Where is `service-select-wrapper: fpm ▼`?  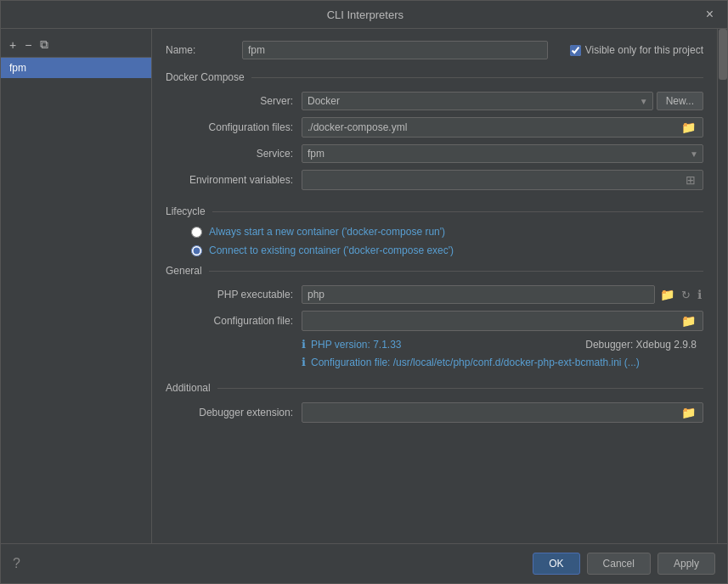
service-select-wrapper: fpm ▼ is located at coordinates (503, 154).